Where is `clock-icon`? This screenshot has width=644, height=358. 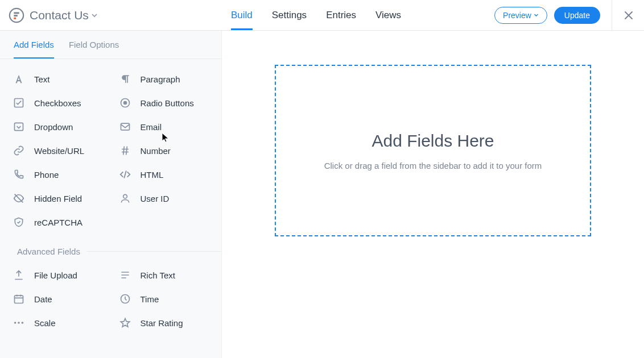
clock-icon is located at coordinates (125, 299).